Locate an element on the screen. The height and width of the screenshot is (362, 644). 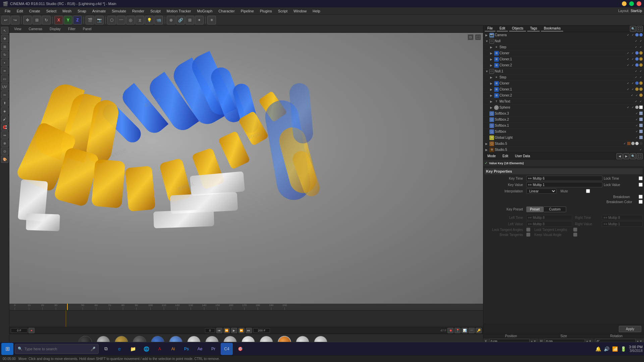
menu-edit: Edit is located at coordinates (20, 11).